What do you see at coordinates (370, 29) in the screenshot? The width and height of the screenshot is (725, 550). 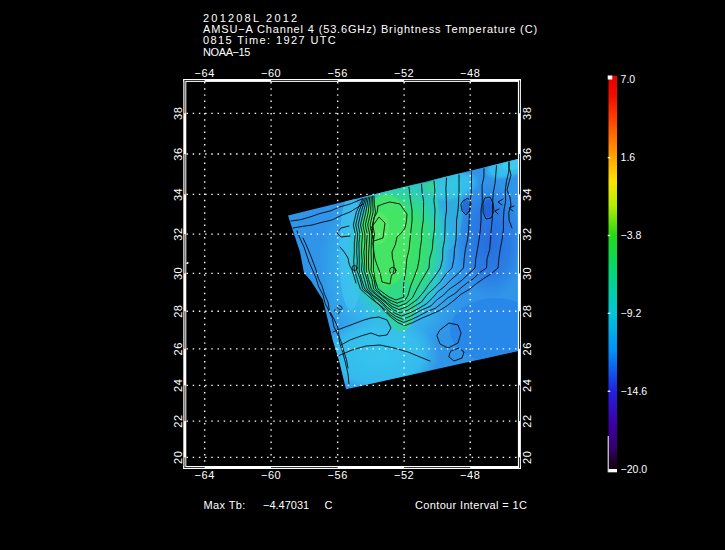 I see `svg-text:AMSU−A Channel 4 (53.6GHz) Bri: AMSU−A Channel 4 (53.6GHz) Brightness Te…` at bounding box center [370, 29].